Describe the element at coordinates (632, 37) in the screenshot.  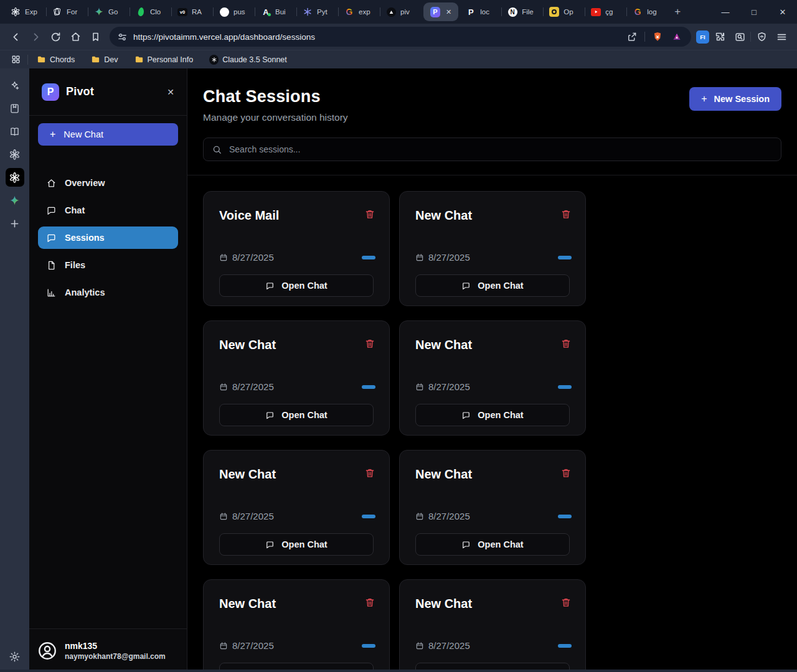
I see `share-icon` at that location.